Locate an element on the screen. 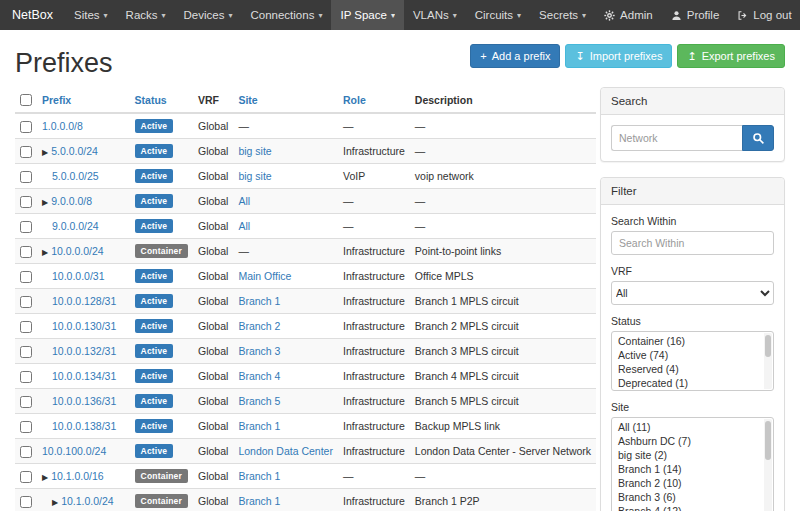  site-option: Branch 4 (12) is located at coordinates (688, 508).